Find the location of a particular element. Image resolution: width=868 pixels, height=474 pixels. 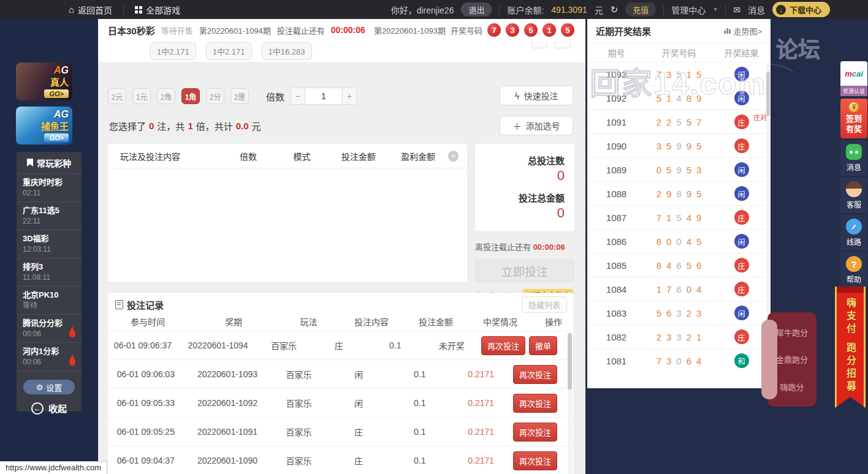

divider is located at coordinates (663, 10).